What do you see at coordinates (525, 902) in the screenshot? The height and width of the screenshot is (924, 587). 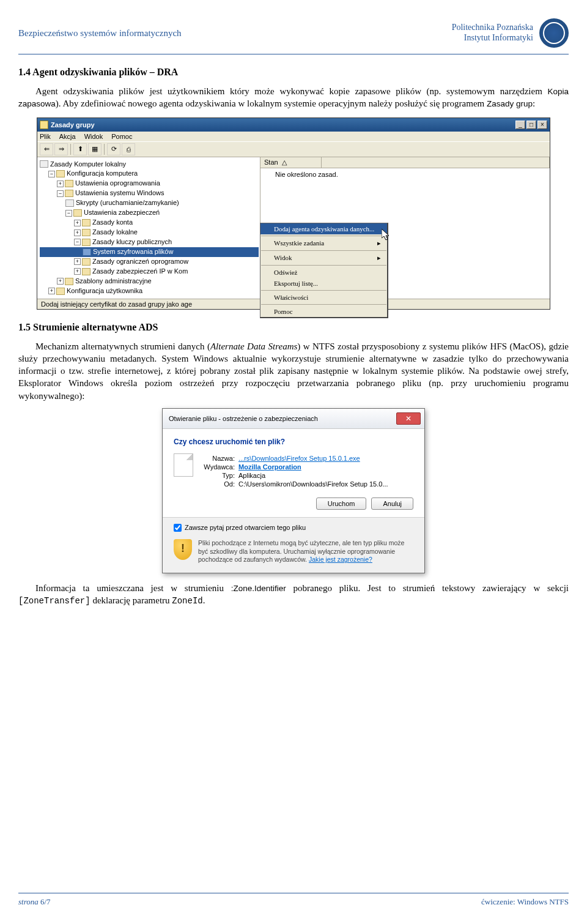 I see `footer-right: ćwiczenie: Windows NTFS` at bounding box center [525, 902].